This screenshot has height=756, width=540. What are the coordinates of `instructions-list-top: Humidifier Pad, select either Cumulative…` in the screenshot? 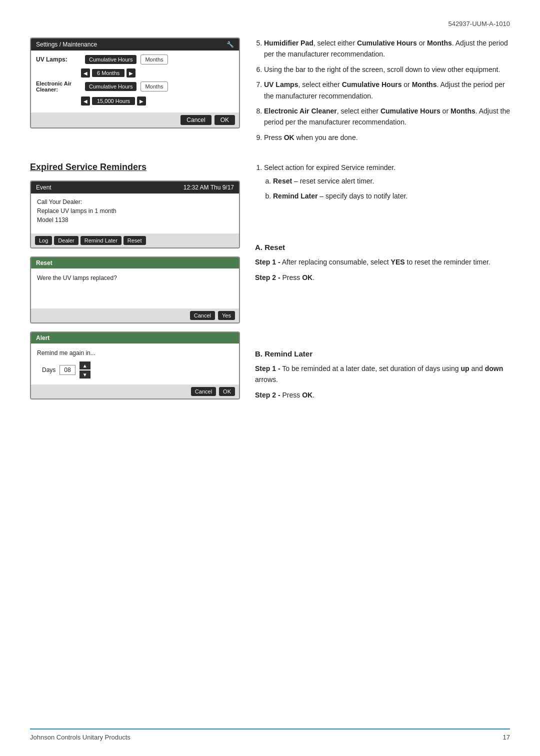 It's located at (387, 90).